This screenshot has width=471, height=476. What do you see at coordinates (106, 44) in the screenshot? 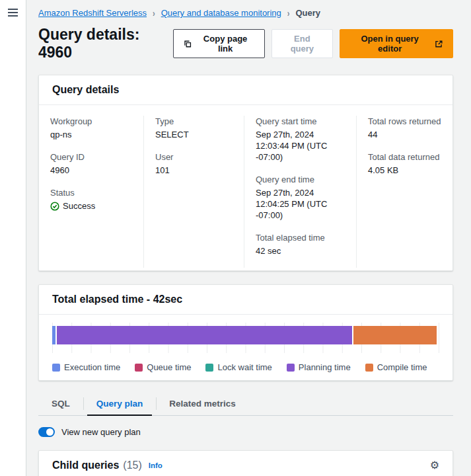
I see `page-title: Query details: 4960` at bounding box center [106, 44].